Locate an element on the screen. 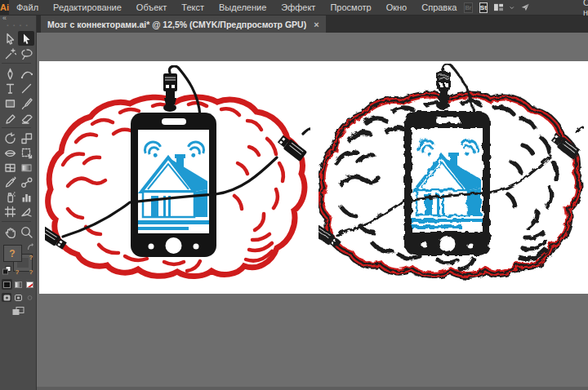  scale-icon is located at coordinates (26, 139).